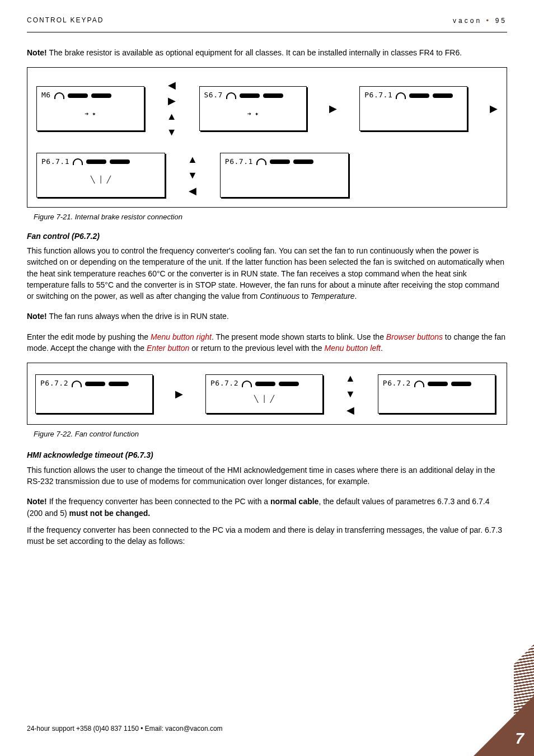 Image resolution: width=534 pixels, height=756 pixels. What do you see at coordinates (267, 15) in the screenshot?
I see `page-header: CONTROL KEYPAD vacon • 95` at bounding box center [267, 15].